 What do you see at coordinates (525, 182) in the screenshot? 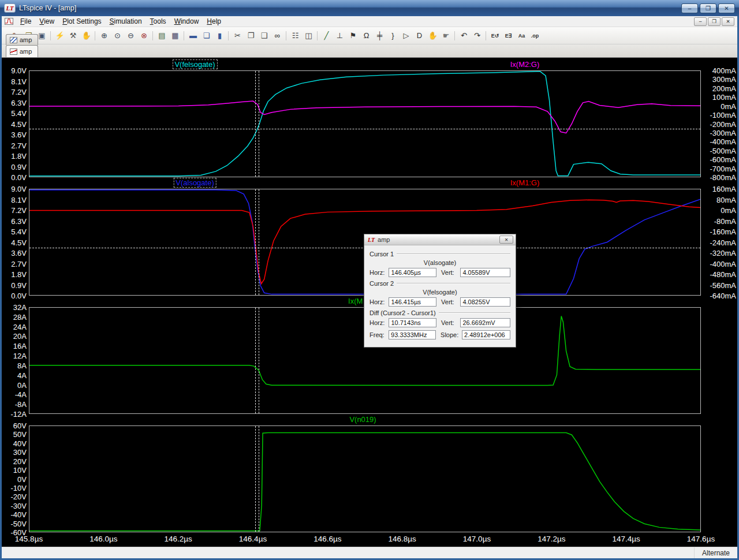
I see `trace-label-IxM1G: Ix(M1:G)` at bounding box center [525, 182].